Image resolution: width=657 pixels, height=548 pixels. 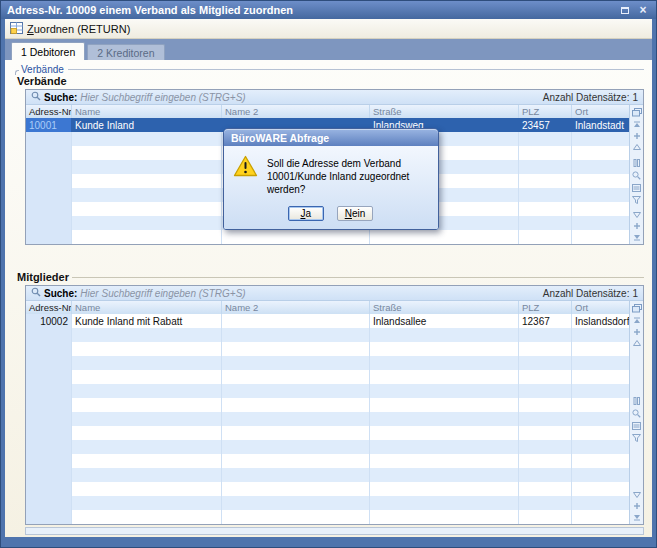 What do you see at coordinates (637, 124) in the screenshot?
I see `scroll-top-icon` at bounding box center [637, 124].